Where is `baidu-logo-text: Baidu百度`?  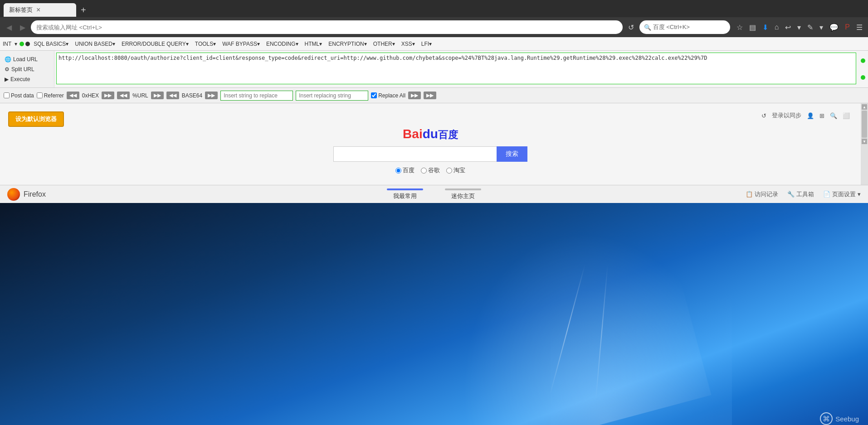 baidu-logo-text: Baidu百度 is located at coordinates (430, 134).